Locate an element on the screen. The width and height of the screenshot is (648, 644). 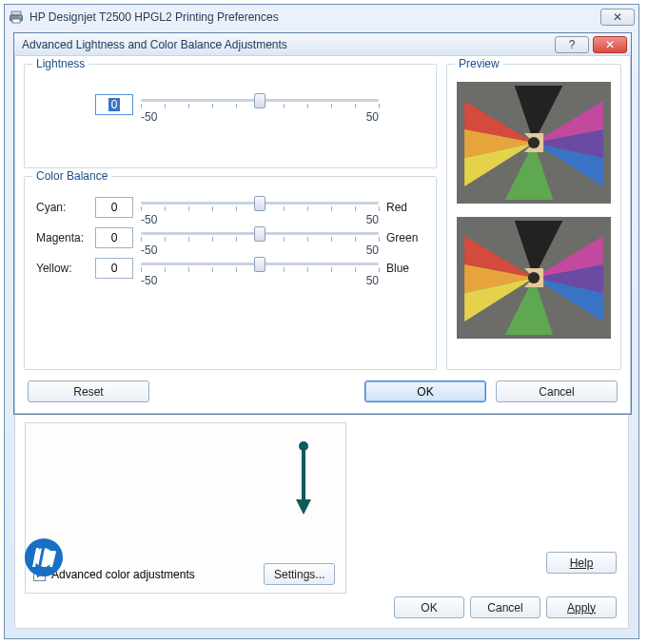
lightness-value-input: 0 is located at coordinates (114, 105).